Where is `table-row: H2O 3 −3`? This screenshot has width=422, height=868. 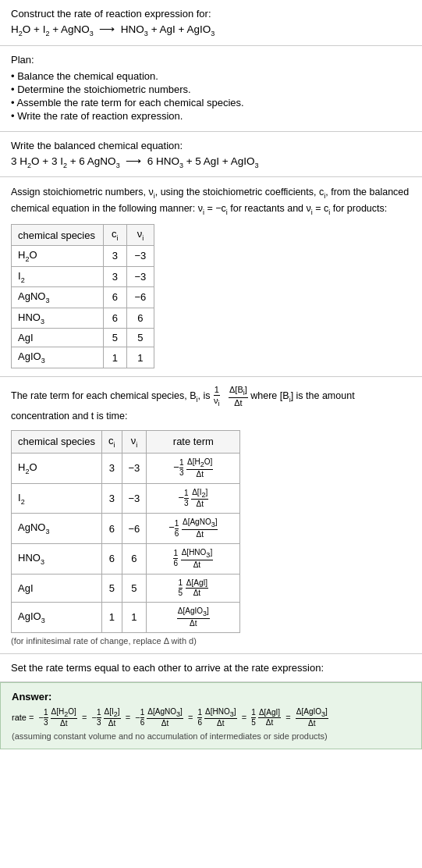
table-row: H2O 3 −3 is located at coordinates (83, 256).